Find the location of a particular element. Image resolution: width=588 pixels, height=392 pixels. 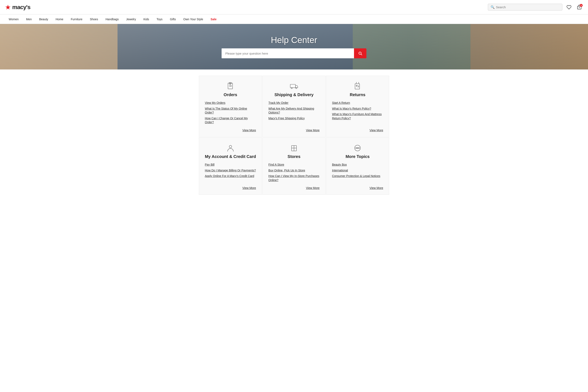

more-topics-link-2: International is located at coordinates (358, 170).